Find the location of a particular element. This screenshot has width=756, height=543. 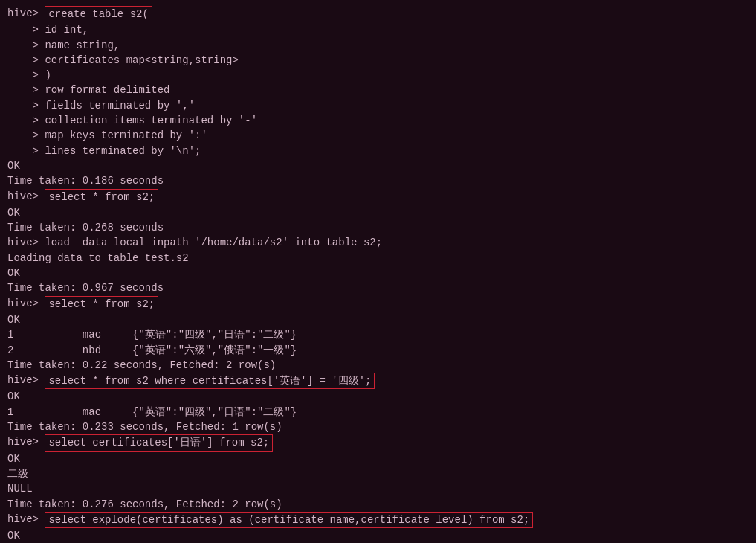

command-text: select explode(certificates) as (certifi… is located at coordinates (288, 520).